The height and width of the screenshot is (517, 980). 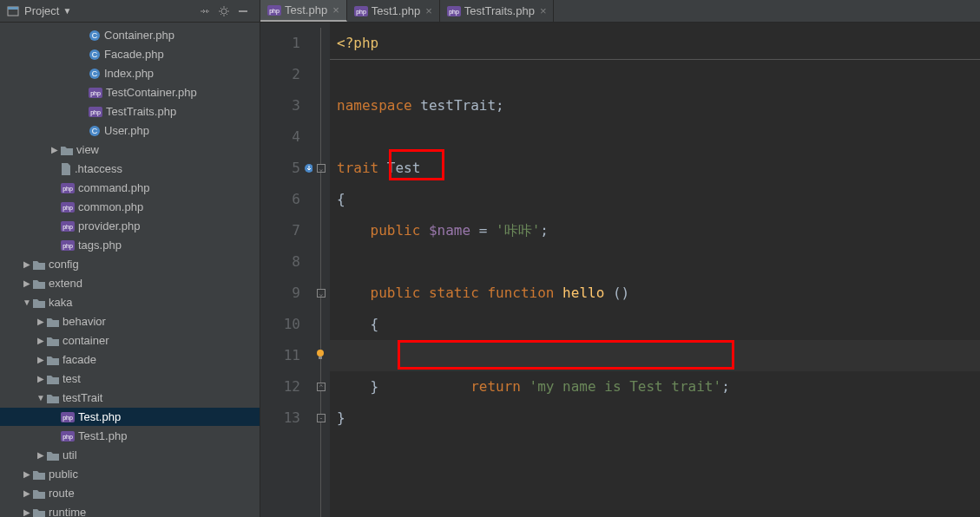 What do you see at coordinates (497, 10) in the screenshot?
I see `editor-tab: phpTestTraits.php×` at bounding box center [497, 10].